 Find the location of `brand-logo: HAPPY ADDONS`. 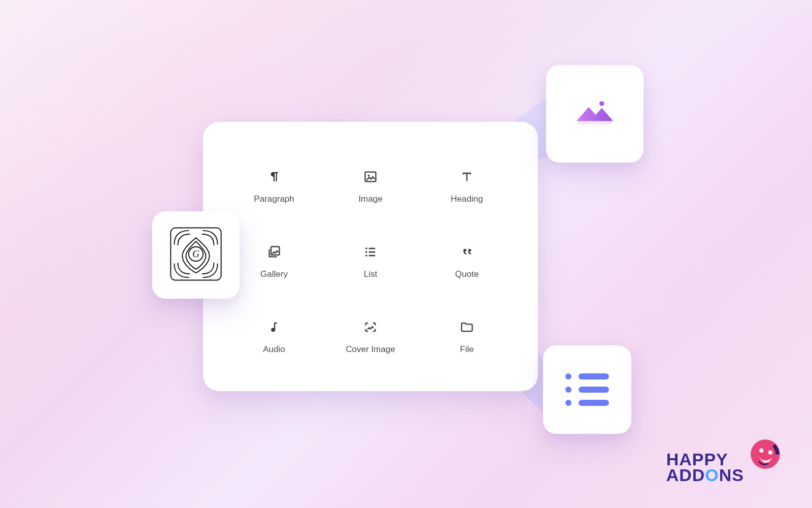

brand-logo: HAPPY ADDONS is located at coordinates (725, 467).